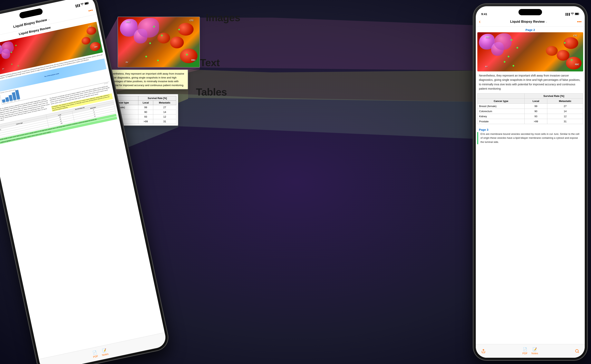 This screenshot has width=591, height=364. Describe the element at coordinates (572, 14) in the screenshot. I see `wifi-icon-right` at that location.